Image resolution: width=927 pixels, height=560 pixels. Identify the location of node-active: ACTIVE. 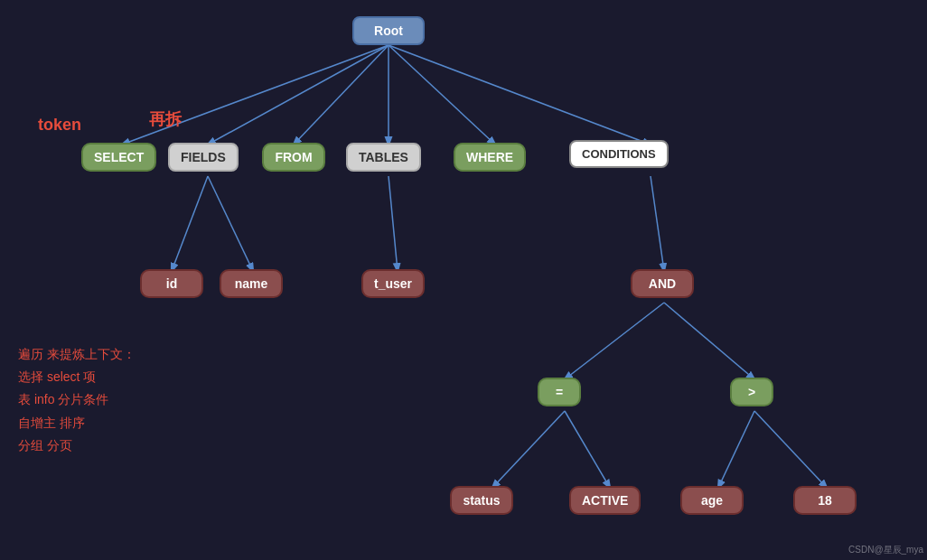
(605, 500).